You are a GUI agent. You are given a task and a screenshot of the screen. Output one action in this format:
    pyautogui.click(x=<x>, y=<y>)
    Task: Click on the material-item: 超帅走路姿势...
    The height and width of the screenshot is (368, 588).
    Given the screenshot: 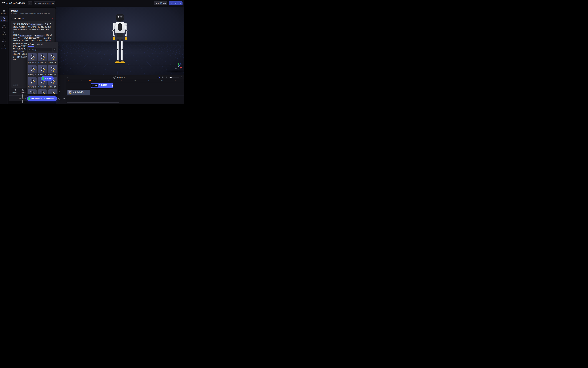 What is the action you would take?
    pyautogui.click(x=32, y=58)
    